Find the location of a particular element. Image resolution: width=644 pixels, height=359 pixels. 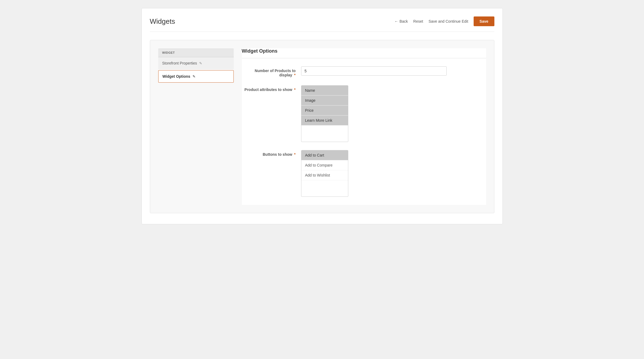

page-title: Widgets is located at coordinates (163, 22).